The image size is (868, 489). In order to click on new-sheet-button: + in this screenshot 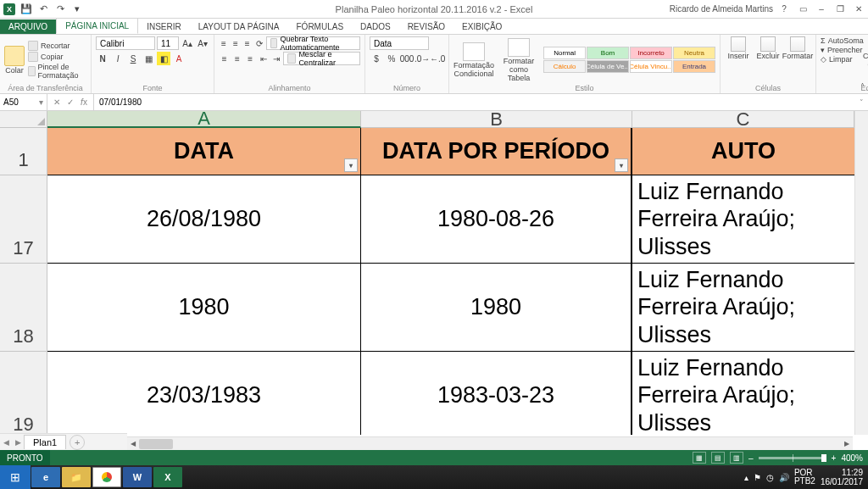, I will do `click(77, 442)`.